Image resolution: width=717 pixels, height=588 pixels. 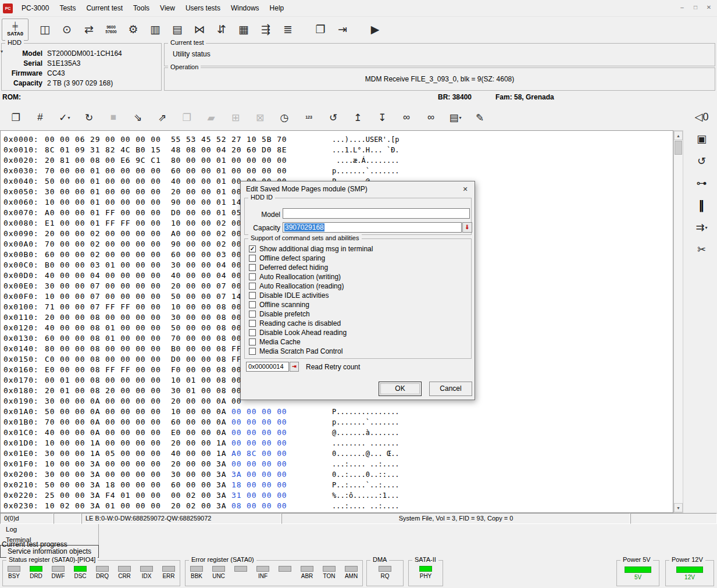 What do you see at coordinates (702, 183) in the screenshot?
I see `branch-icon: ⊶` at bounding box center [702, 183].